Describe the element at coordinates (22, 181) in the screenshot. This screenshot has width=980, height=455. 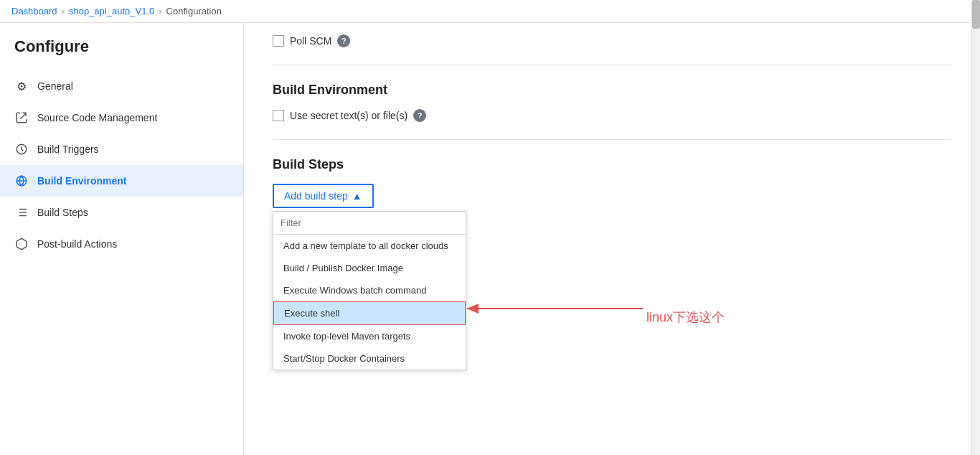
I see `globe-icon` at that location.